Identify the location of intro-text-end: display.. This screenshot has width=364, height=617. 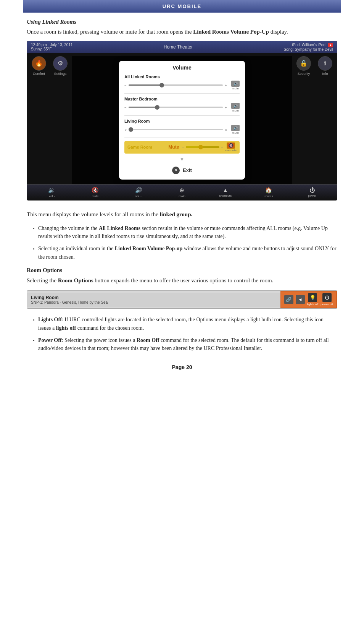
(279, 32).